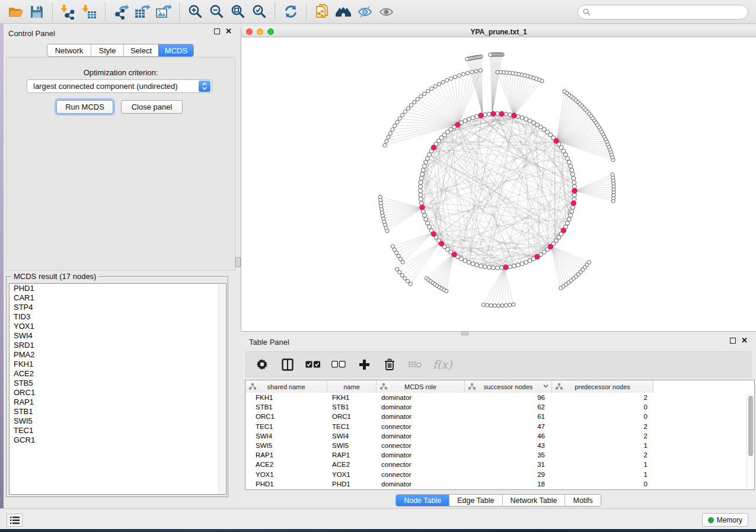 The height and width of the screenshot is (532, 756). What do you see at coordinates (288, 364) in the screenshot?
I see `split-view-icon` at bounding box center [288, 364].